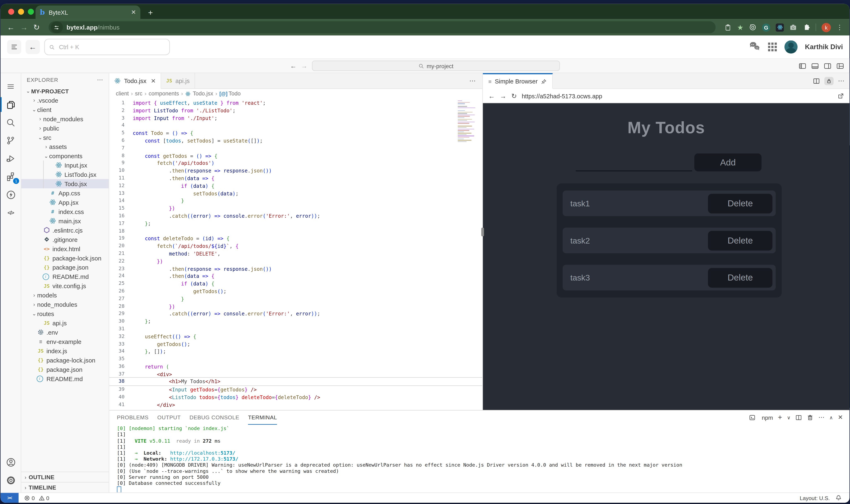  What do you see at coordinates (56, 27) in the screenshot?
I see `site-settings-icon` at bounding box center [56, 27].